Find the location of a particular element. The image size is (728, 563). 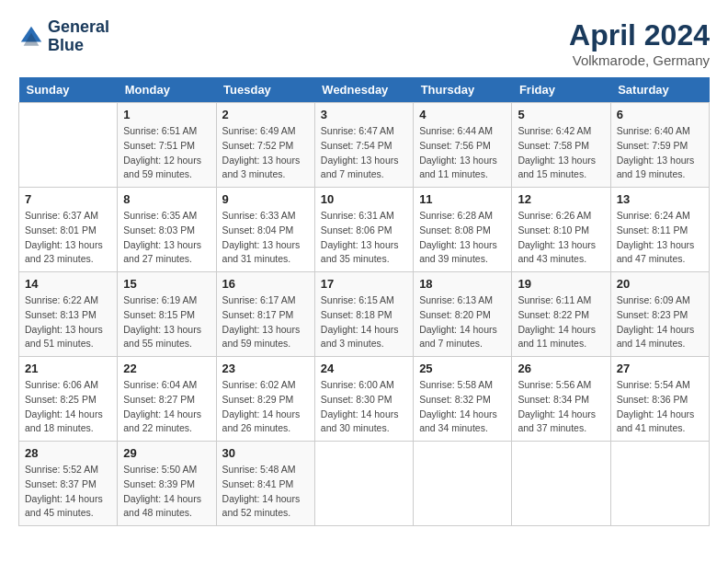

day-header-thursday: Thursday is located at coordinates (463, 90).